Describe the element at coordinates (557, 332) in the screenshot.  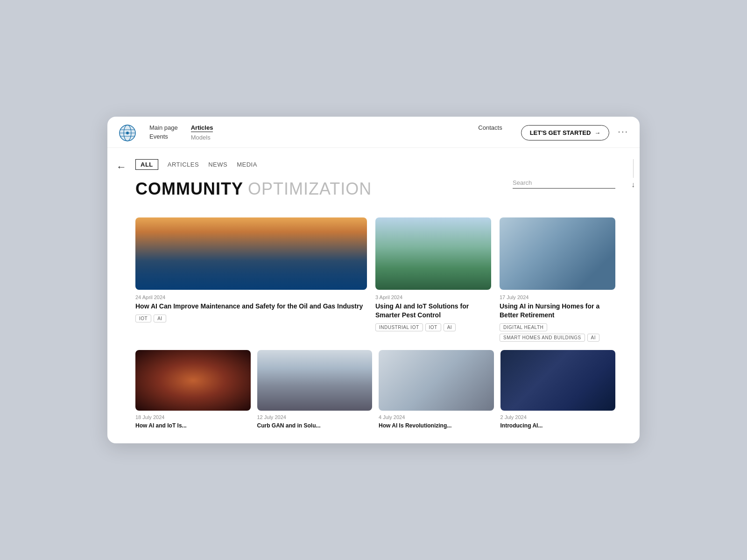
I see `article-tags: DIGITAL HEALTH SMART HOMES AND BUILDINGS…` at that location.